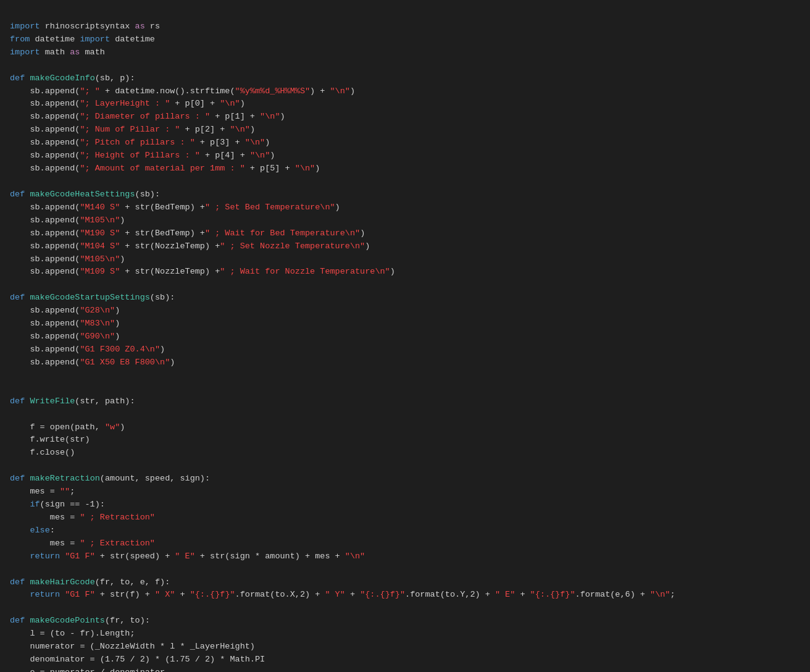 Image resolution: width=810 pixels, height=672 pixels. I want to click on str-waitbed: " ; Wait for Bed Temperature\n", so click(283, 233).